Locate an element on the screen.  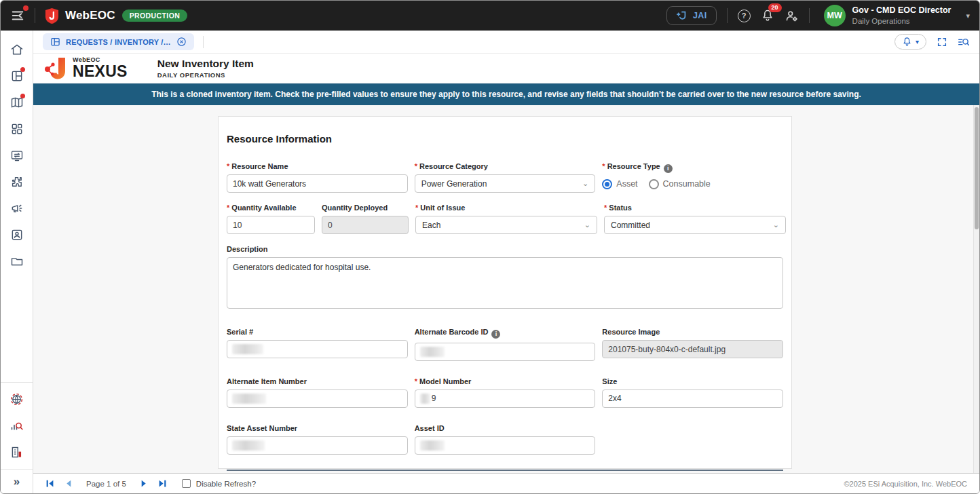
resource-category-select: Power Generation ⌄ is located at coordinates (505, 183).